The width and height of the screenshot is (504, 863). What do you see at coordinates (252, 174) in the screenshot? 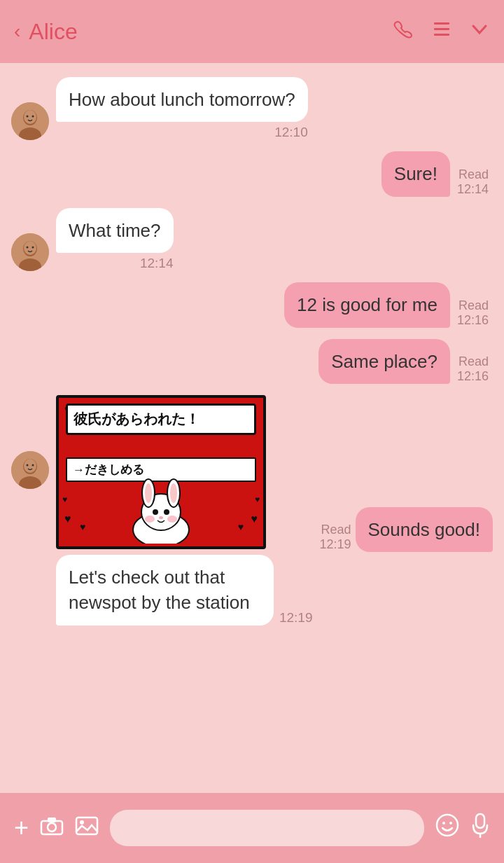
I see `message-row: Read 12:14 Sure!` at bounding box center [252, 174].